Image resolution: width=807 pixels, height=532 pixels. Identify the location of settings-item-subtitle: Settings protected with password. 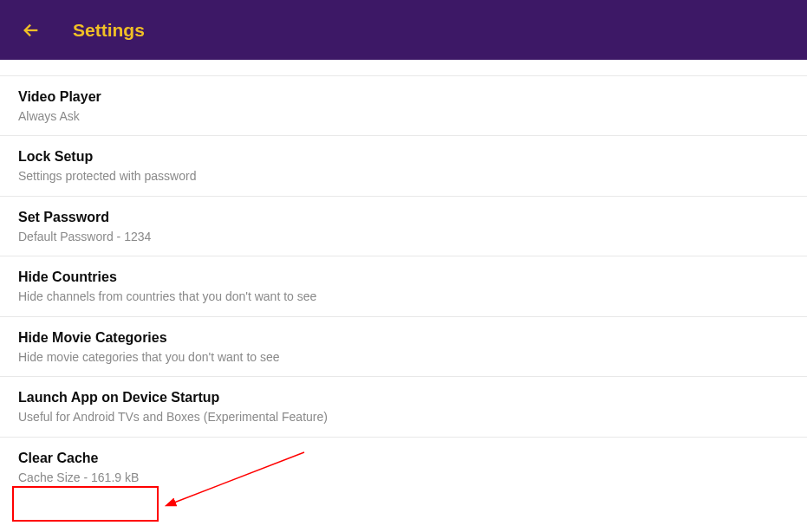
(404, 177).